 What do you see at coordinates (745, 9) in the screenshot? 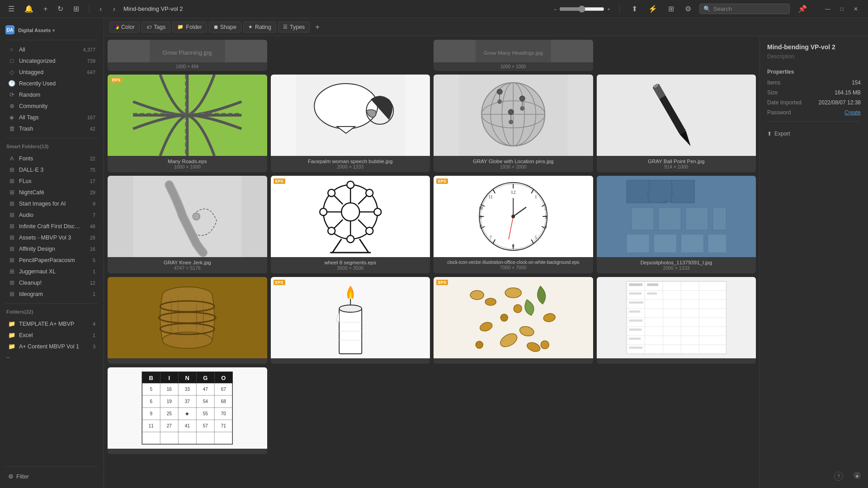
I see `search-input` at bounding box center [745, 9].